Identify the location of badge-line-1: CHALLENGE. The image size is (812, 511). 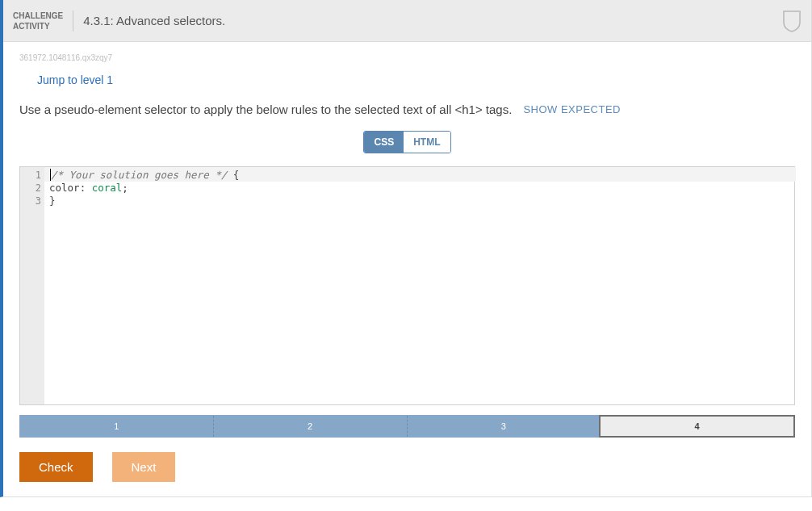
(38, 16).